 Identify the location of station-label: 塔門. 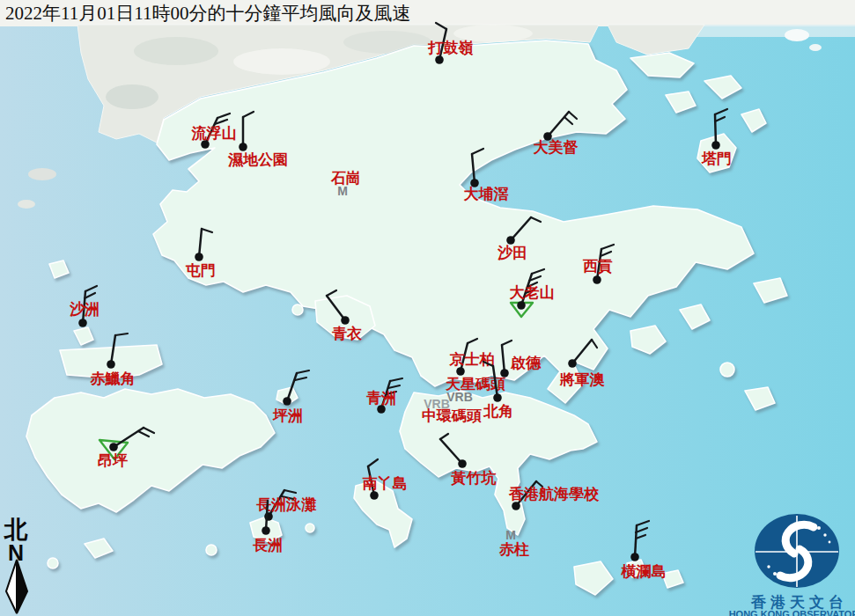
(717, 158).